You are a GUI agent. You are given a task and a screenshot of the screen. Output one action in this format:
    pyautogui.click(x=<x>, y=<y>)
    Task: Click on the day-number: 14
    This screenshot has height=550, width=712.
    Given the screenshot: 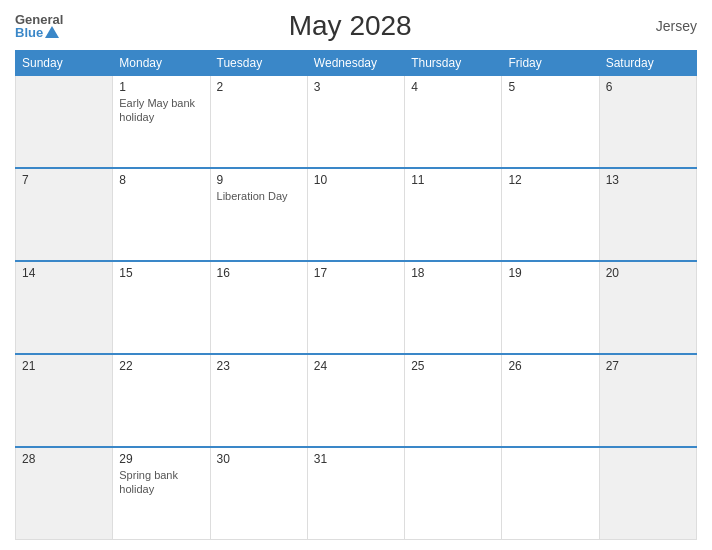 What is the action you would take?
    pyautogui.click(x=64, y=273)
    